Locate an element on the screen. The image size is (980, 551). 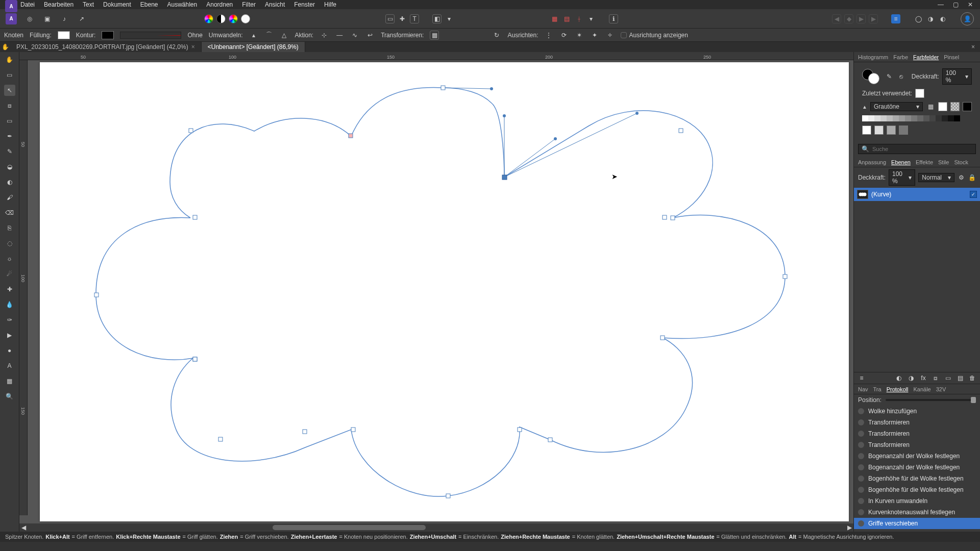
history-item: Bogenanzahl der Wolke festlegen is located at coordinates (917, 456).